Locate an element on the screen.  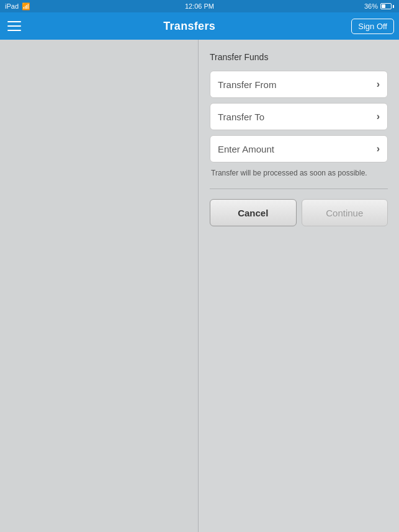
transfer-to-row: Transfer To › is located at coordinates (299, 117).